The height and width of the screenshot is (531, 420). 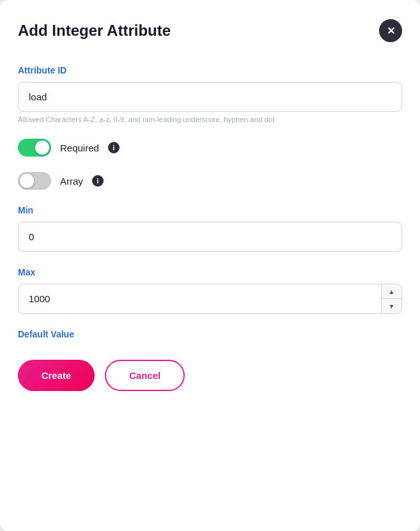 I want to click on max-increment-button: ▲, so click(x=391, y=291).